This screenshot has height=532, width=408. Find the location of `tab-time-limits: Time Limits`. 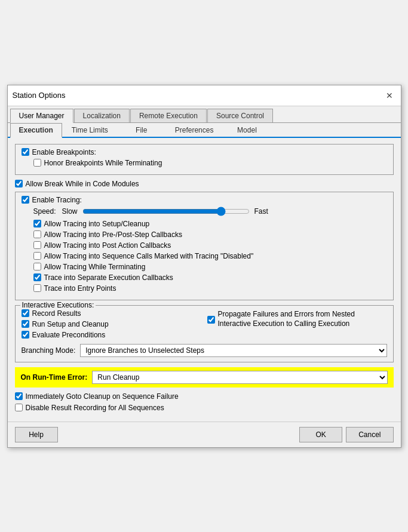

tab-time-limits: Time Limits is located at coordinates (90, 130).